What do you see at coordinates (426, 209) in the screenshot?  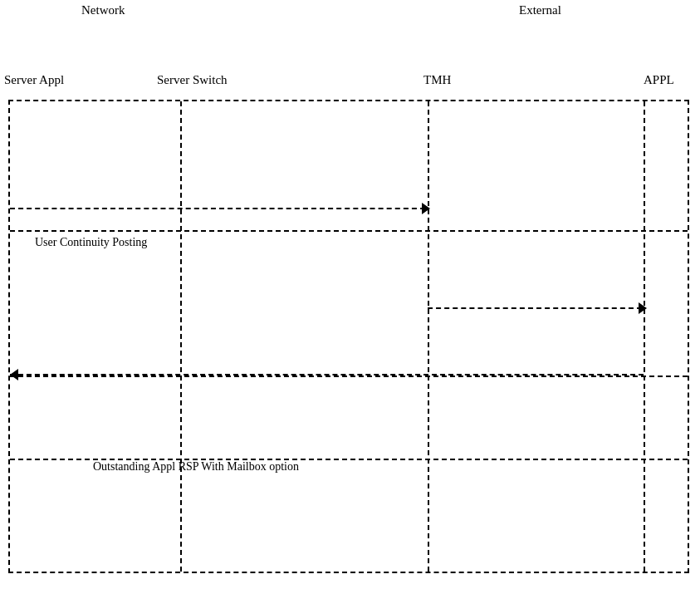 I see `msg1-arrowhead` at bounding box center [426, 209].